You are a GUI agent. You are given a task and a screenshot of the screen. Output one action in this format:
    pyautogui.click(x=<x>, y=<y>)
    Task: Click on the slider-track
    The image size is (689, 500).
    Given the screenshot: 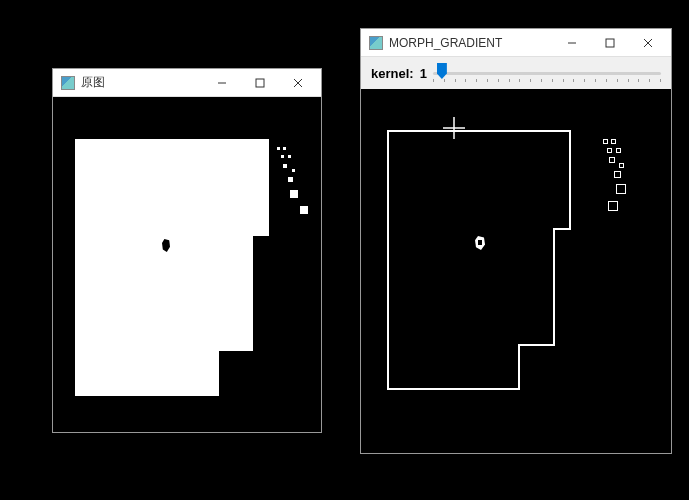 What is the action you would take?
    pyautogui.click(x=547, y=74)
    